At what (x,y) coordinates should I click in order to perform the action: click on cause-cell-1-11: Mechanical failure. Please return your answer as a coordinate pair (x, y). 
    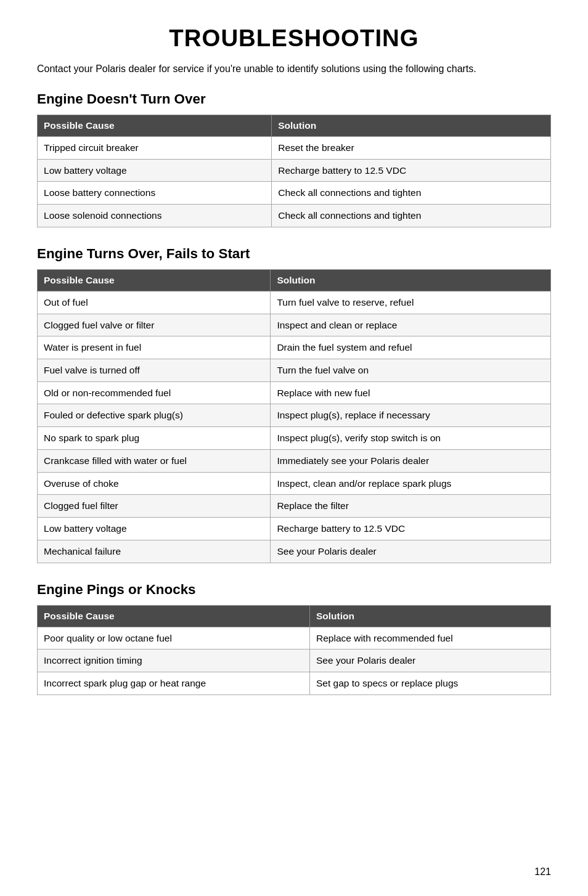
    Looking at the image, I should click on (154, 551).